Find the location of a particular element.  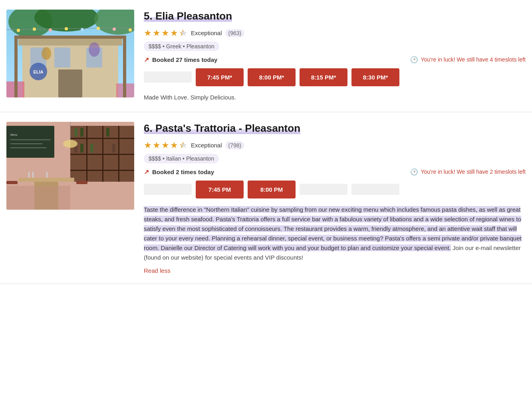

timeslot-btn-2-2: 8:00 PM is located at coordinates (272, 189).